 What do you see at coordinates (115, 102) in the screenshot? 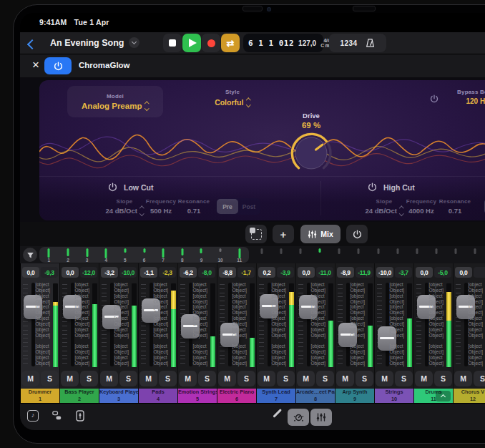
I see `model-selector: Model Analog Preamp` at bounding box center [115, 102].